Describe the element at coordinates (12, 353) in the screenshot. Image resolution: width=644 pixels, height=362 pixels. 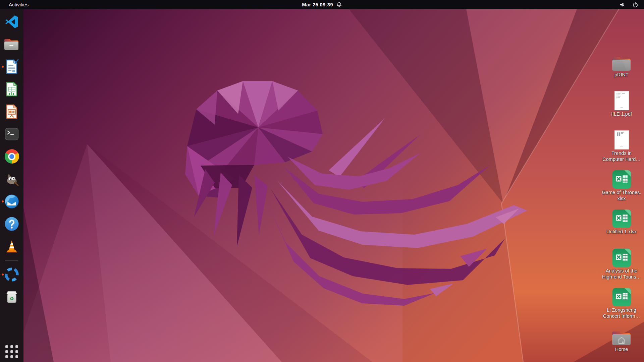
I see `dock-item-app-grid` at that location.